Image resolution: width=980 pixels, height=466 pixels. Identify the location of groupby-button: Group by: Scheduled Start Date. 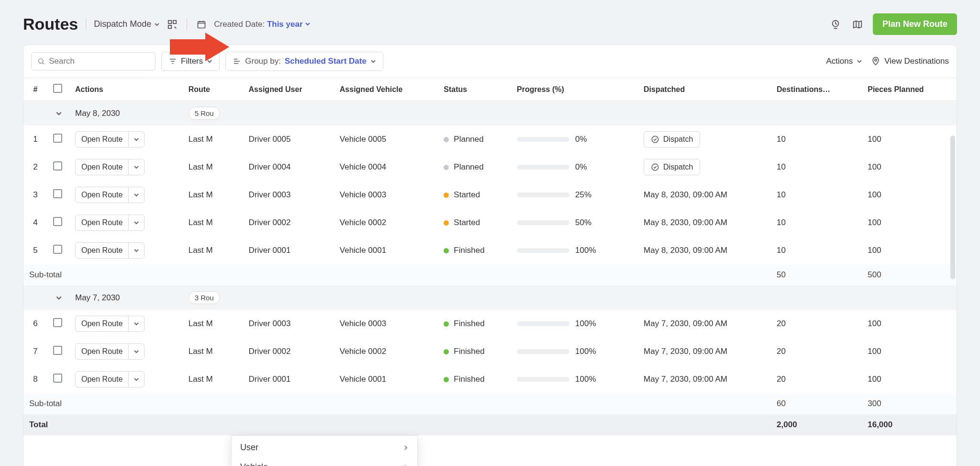
(304, 61).